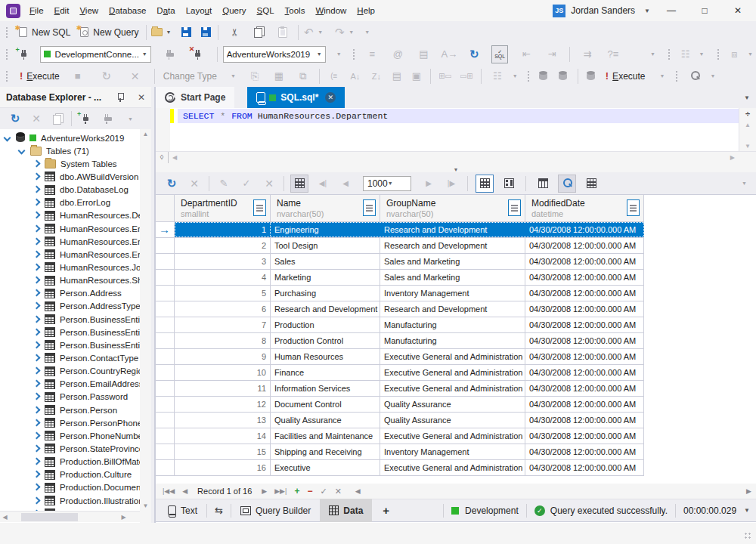  I want to click on record-prev-icon: ◀, so click(184, 491).